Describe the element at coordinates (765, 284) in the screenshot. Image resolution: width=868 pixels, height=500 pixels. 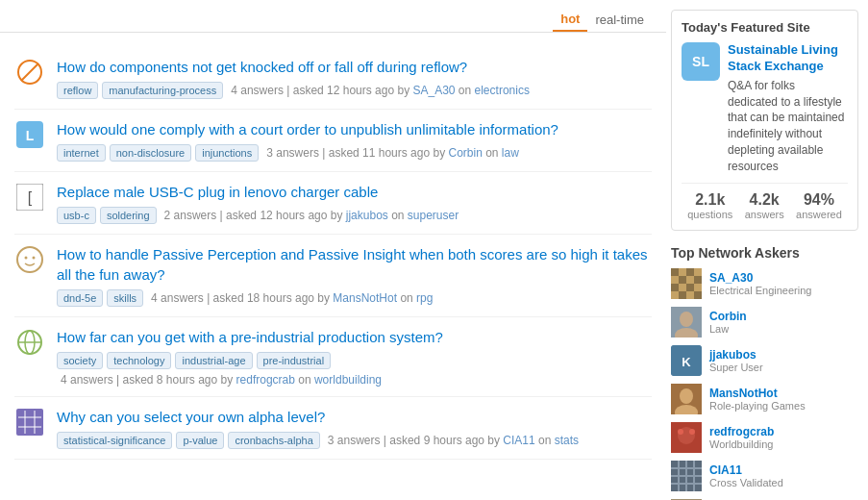
I see `asker-item: SA_A30 Electrical Engineering` at that location.